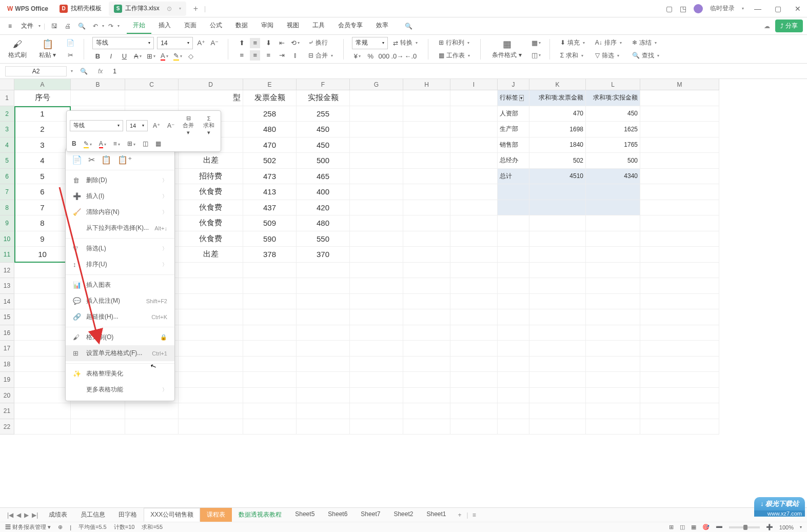 This screenshot has width=807, height=532. What do you see at coordinates (719, 527) in the screenshot?
I see `zoom-out-icon: ➖` at bounding box center [719, 527].